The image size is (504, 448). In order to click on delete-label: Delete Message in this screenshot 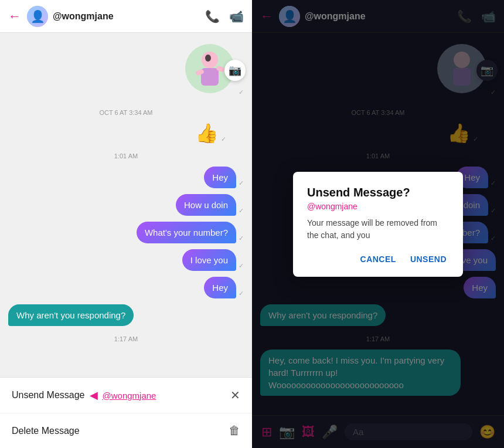, I will do `click(46, 431)`.